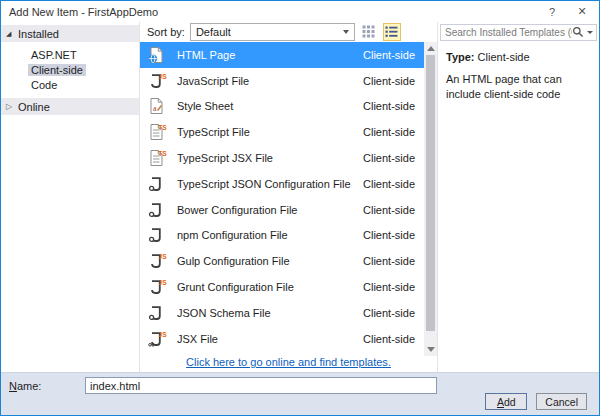 The height and width of the screenshot is (416, 600). I want to click on small-icons-button, so click(392, 32).